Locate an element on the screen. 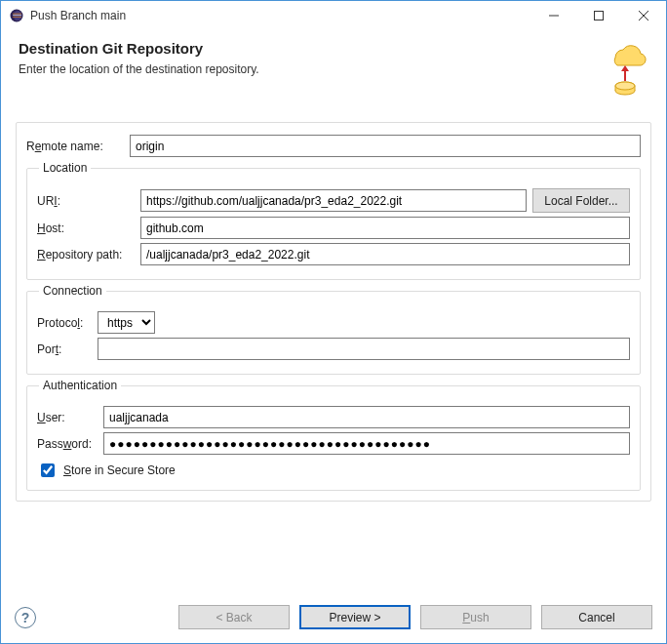 The width and height of the screenshot is (667, 644). port-input is located at coordinates (364, 349).